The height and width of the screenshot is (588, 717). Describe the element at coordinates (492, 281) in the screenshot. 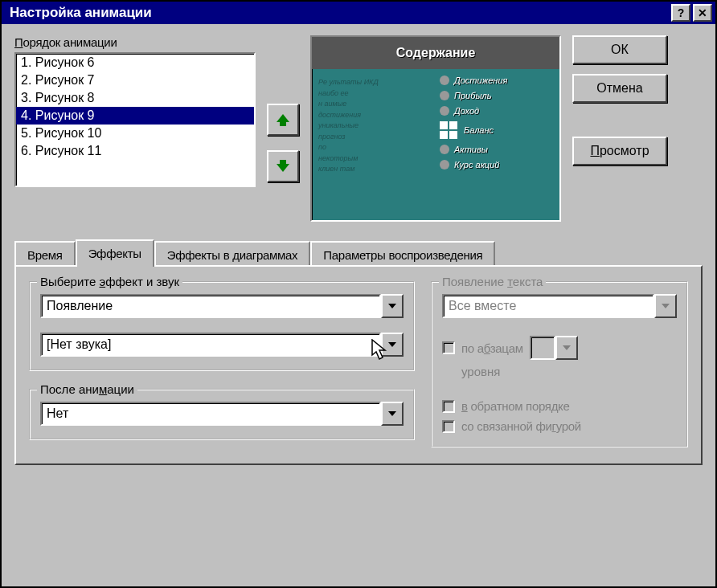

I see `group-legend: Появление текста` at that location.